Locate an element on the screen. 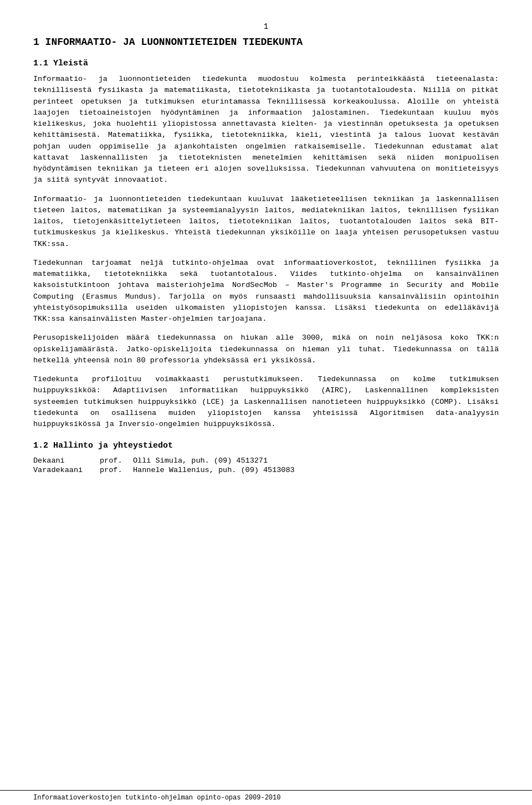 Image resolution: width=532 pixels, height=805 pixels. admin-row: Dekaaniprof.Olli Simula, puh. (09) 45132… is located at coordinates (266, 461).